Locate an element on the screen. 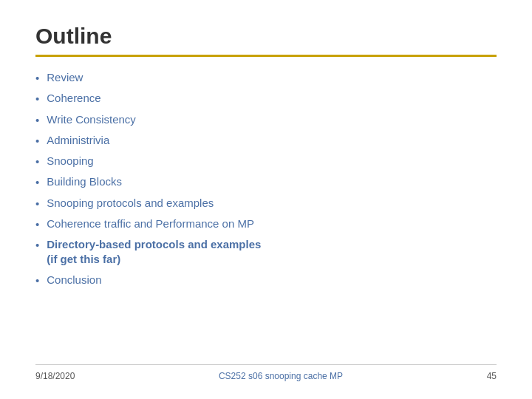 This screenshot has height=399, width=532. bullet-text: Snooping is located at coordinates (69, 161).